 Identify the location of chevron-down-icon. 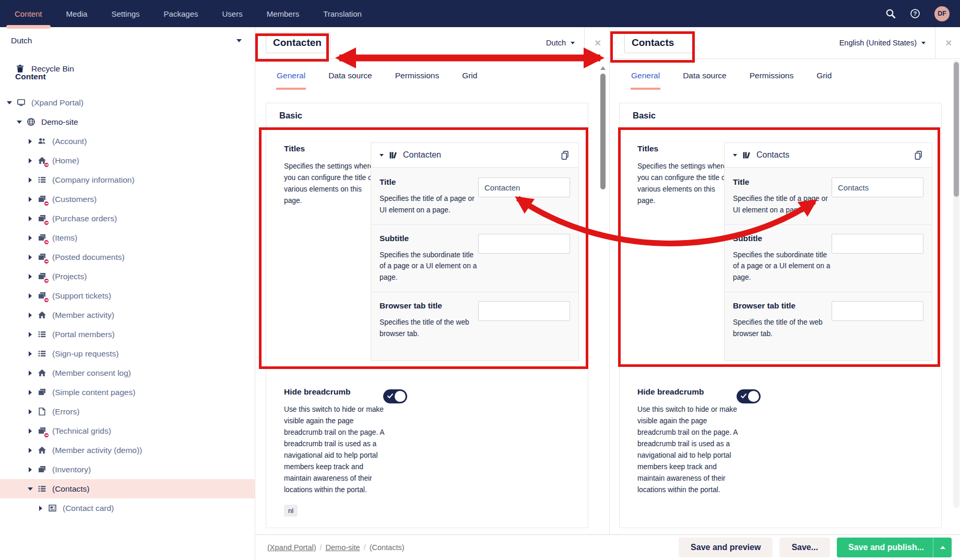
(923, 43).